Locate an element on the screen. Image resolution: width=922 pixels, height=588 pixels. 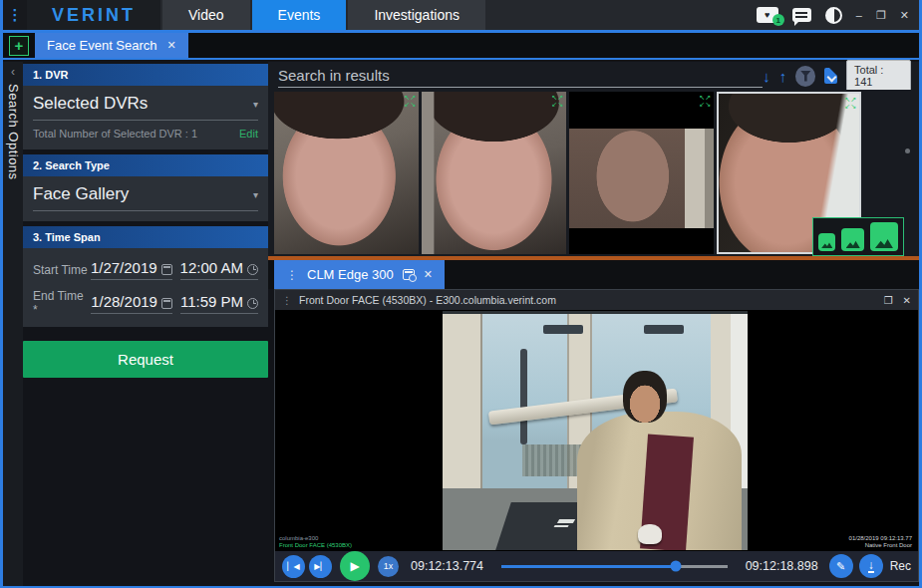
start-time-field: 12:00 AM is located at coordinates (219, 269).